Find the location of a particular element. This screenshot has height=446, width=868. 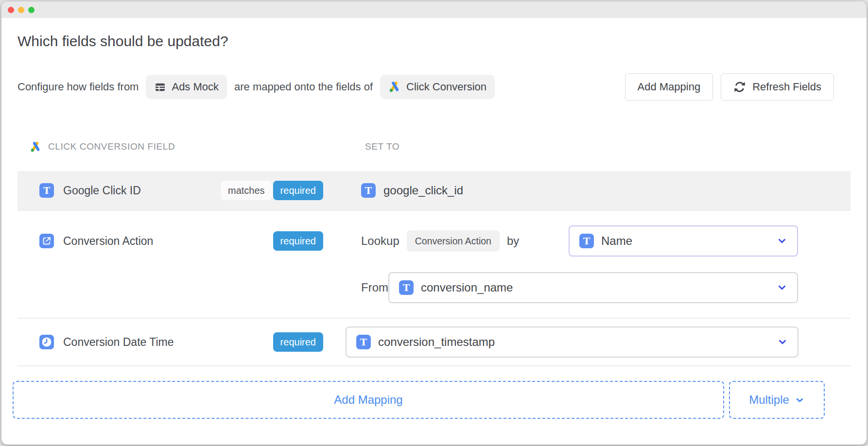

minimize-button is located at coordinates (21, 10).